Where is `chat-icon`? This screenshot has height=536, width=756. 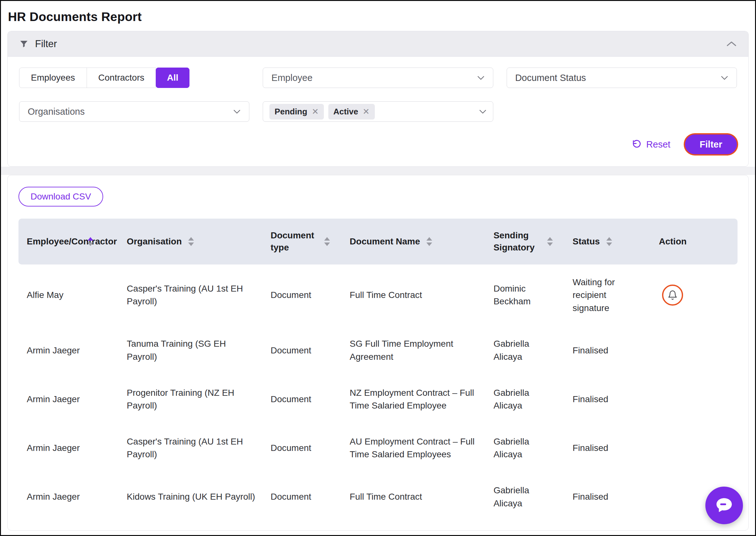
chat-icon is located at coordinates (724, 505).